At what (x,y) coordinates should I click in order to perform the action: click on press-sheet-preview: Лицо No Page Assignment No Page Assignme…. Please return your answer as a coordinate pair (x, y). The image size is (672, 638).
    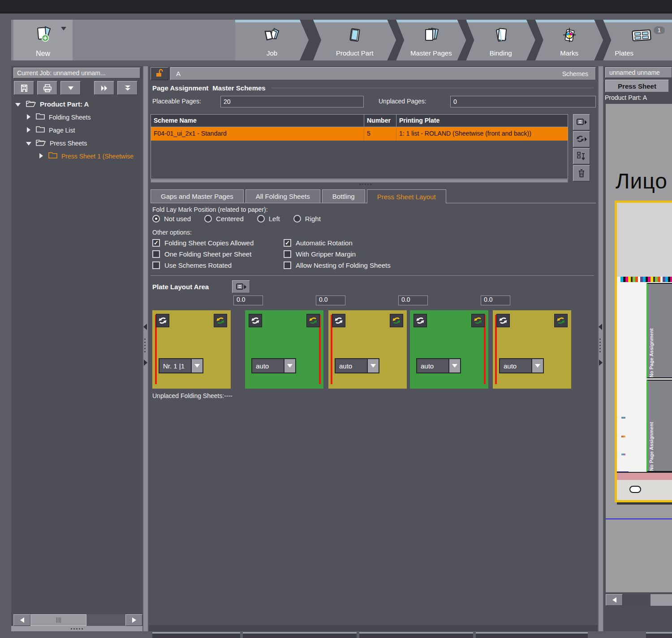
    Looking at the image, I should click on (639, 348).